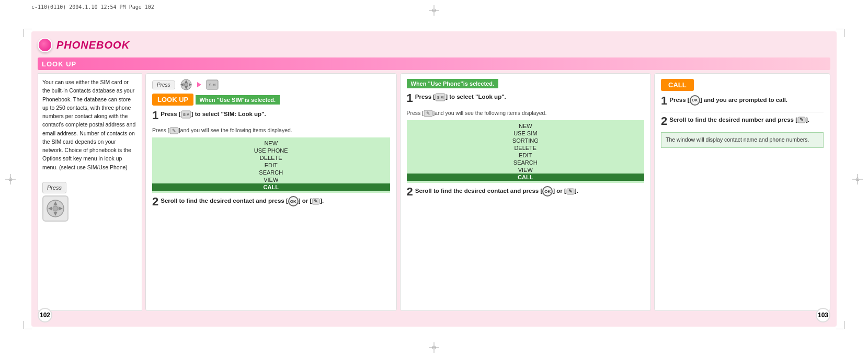 This screenshot has height=358, width=868. Describe the element at coordinates (93, 7) in the screenshot. I see `print-header: c-110(0110) 2004.1.10 12:54 PM Page 102` at that location.